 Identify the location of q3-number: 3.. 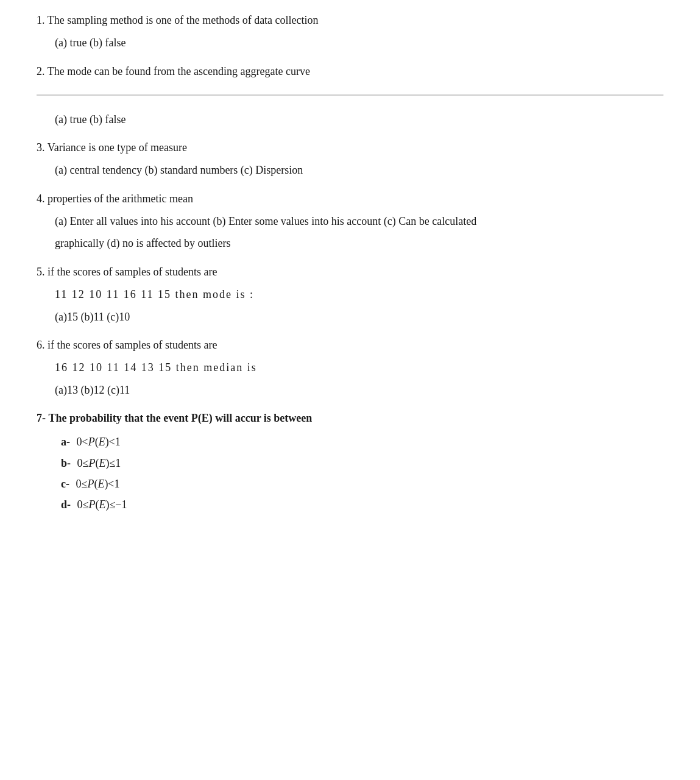
(41, 147).